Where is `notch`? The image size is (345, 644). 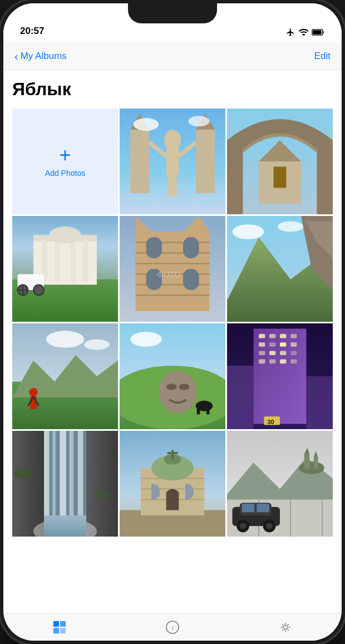
notch is located at coordinates (172, 13).